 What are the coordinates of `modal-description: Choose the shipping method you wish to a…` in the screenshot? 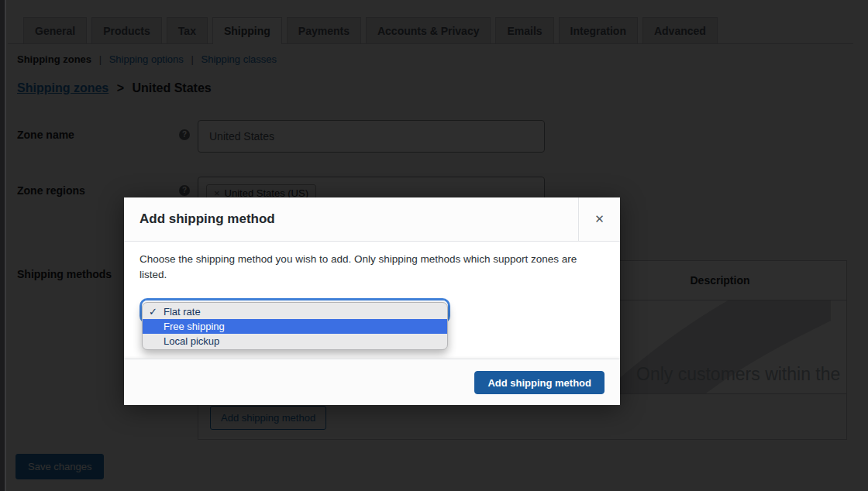 It's located at (369, 266).